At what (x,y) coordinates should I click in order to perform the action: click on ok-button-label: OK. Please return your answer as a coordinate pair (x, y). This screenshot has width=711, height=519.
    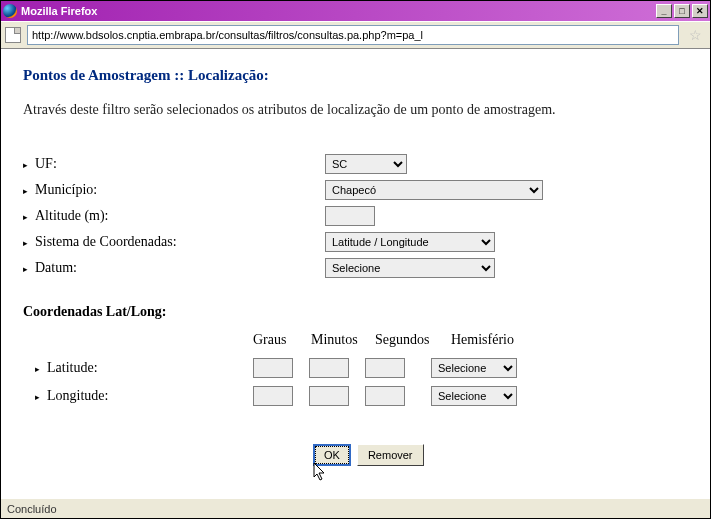
    Looking at the image, I should click on (332, 455).